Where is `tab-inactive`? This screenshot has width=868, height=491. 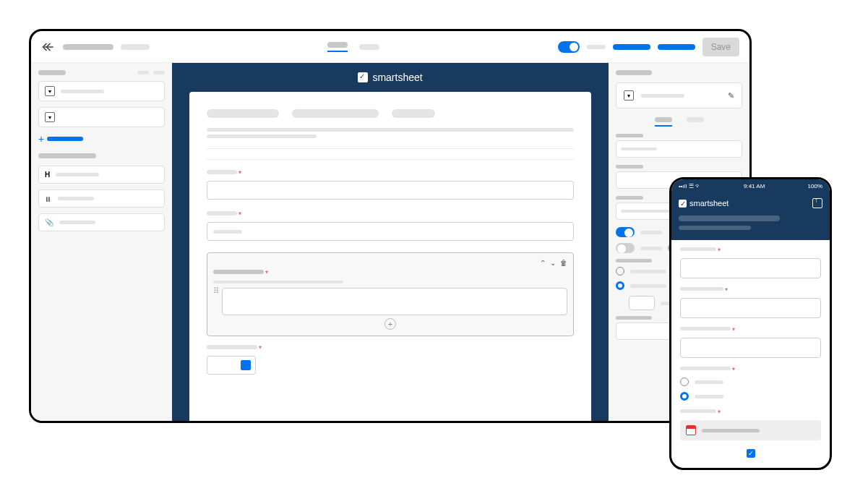 tab-inactive is located at coordinates (369, 47).